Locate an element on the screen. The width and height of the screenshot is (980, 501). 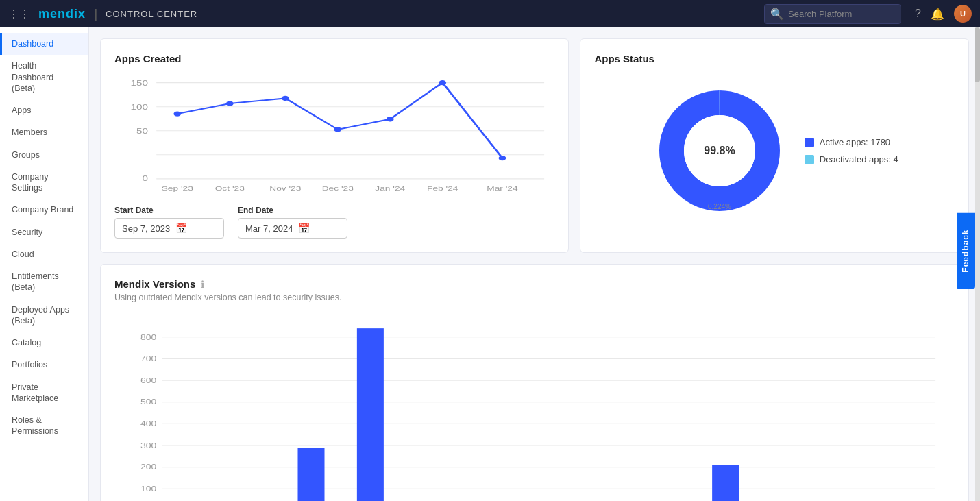
search-icon: 🔍 is located at coordinates (777, 14).